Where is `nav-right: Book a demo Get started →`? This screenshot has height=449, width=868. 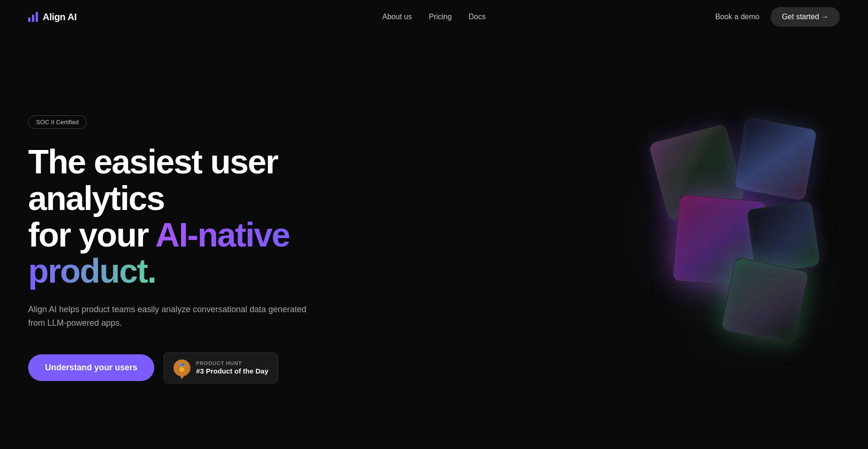 nav-right: Book a demo Get started → is located at coordinates (777, 17).